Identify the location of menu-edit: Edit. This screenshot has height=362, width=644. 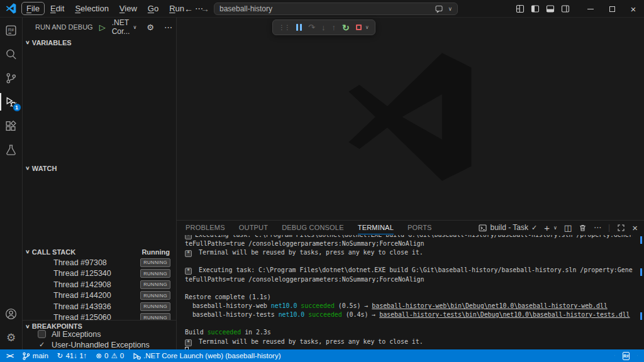
(57, 9).